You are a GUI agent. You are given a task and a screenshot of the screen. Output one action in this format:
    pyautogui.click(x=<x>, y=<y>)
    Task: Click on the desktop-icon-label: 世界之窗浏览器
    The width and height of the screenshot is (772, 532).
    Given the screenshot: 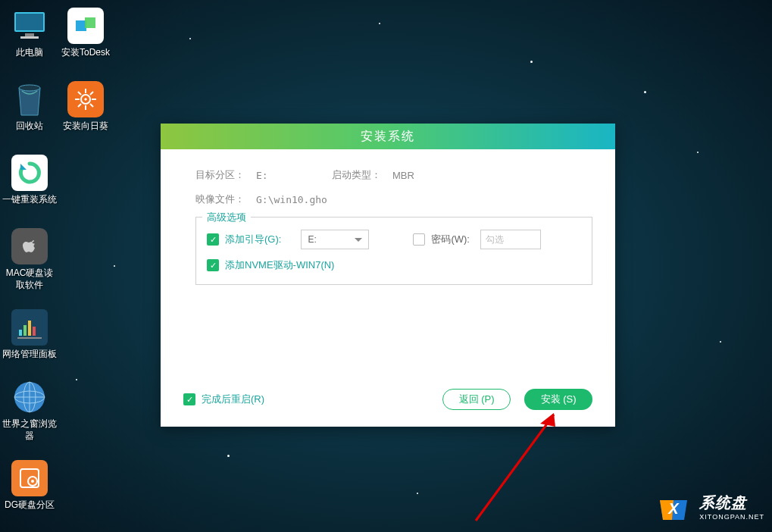 What is the action you would take?
    pyautogui.click(x=30, y=430)
    